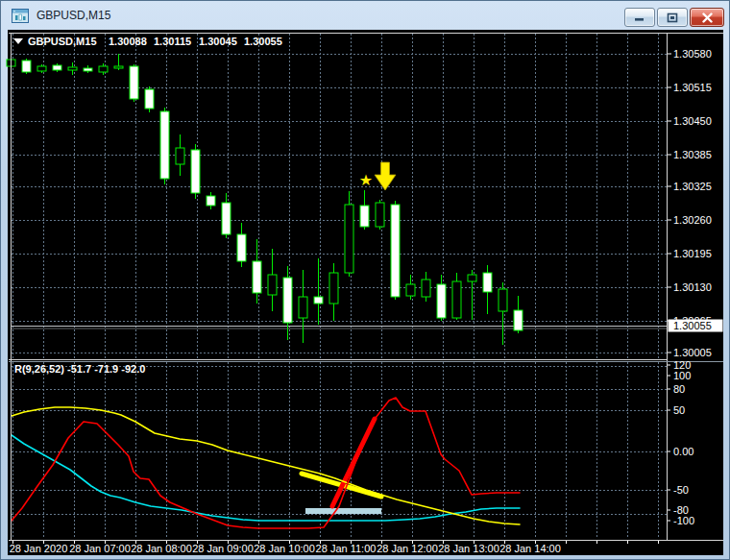 This screenshot has height=560, width=730. Describe the element at coordinates (693, 353) in the screenshot. I see `price-axis-label: 1.30005` at that location.